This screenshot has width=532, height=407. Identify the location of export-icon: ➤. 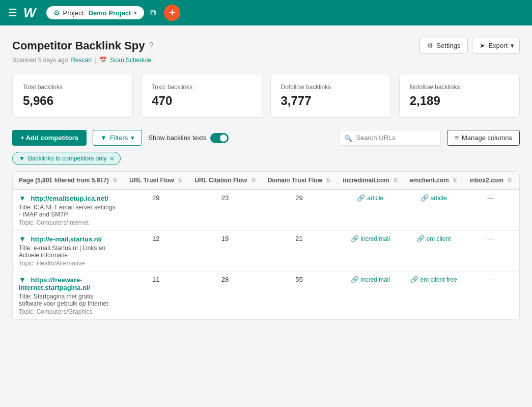
(483, 46).